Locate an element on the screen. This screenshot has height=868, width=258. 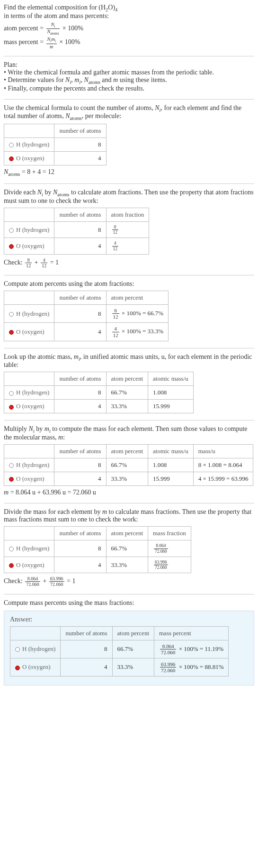
intro-line2: in terms of the atom and mass percents: is located at coordinates (56, 16).